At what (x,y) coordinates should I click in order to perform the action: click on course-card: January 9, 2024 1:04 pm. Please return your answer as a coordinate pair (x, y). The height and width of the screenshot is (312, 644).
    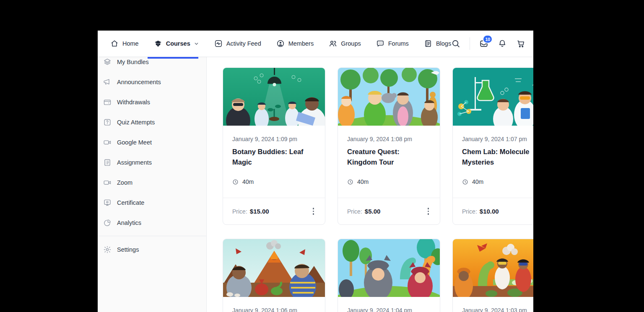
    Looking at the image, I should click on (389, 276).